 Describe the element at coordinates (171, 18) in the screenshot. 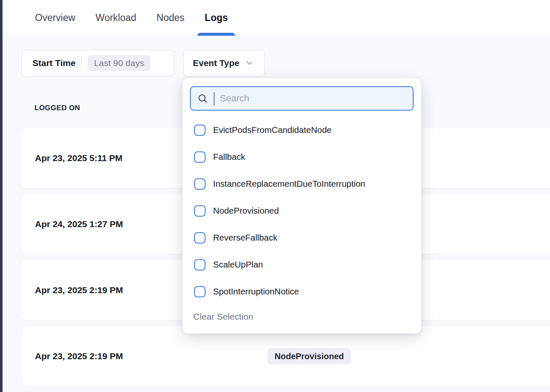

I see `tab: Nodes` at that location.